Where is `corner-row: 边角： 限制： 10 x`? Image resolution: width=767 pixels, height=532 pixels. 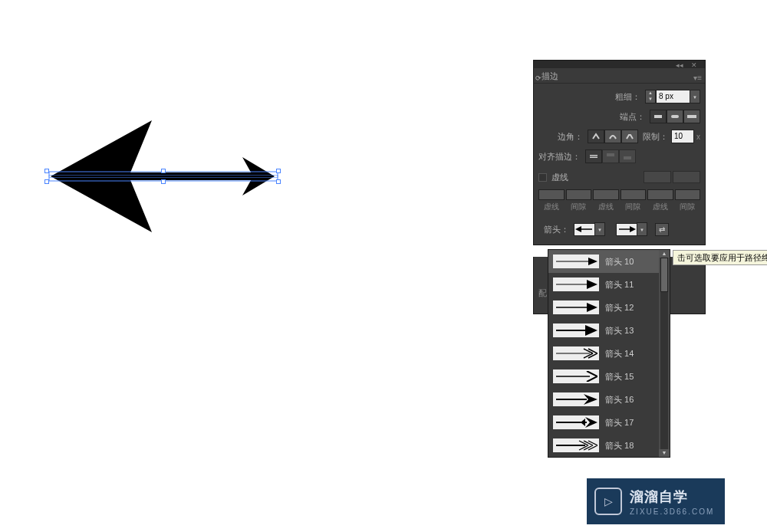 corner-row: 边角： 限制： 10 x is located at coordinates (620, 136).